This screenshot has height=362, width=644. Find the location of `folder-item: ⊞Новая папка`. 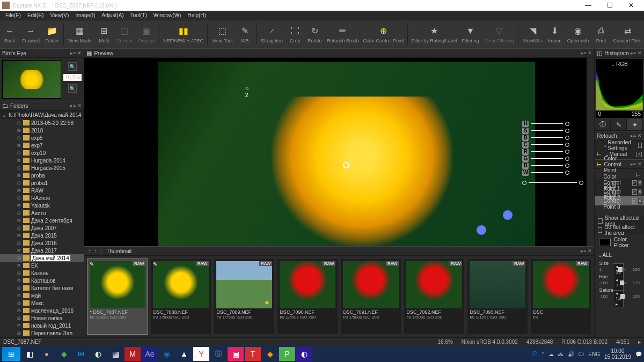

folder-item: ⊞Новая папка is located at coordinates (42, 318).